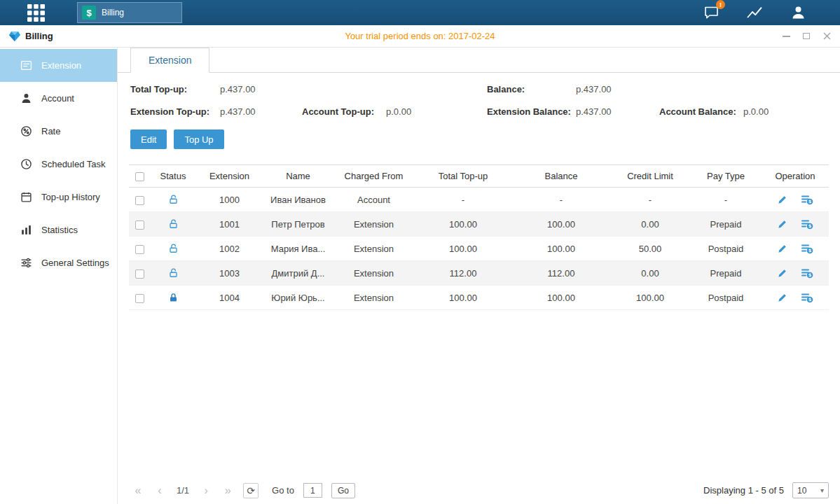 Image resolution: width=840 pixels, height=504 pixels. Describe the element at coordinates (766, 490) in the screenshot. I see `pagination-summary: Displaying 1 - 5 of 5 10 ▾` at that location.